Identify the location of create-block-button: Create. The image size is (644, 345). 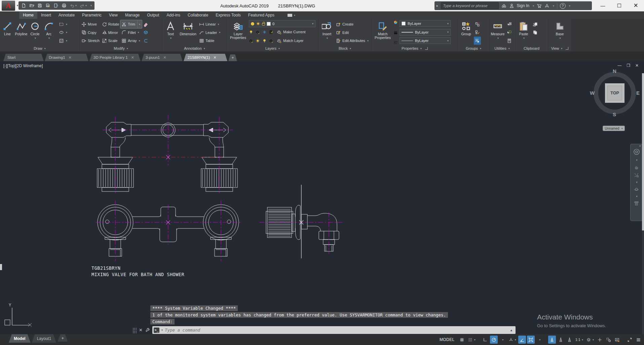
(352, 24).